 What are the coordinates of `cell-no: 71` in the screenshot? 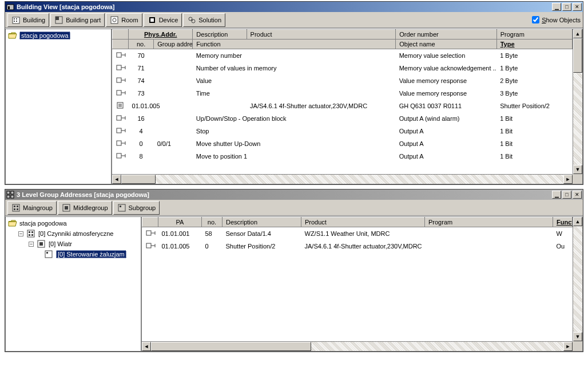 It's located at (141, 68).